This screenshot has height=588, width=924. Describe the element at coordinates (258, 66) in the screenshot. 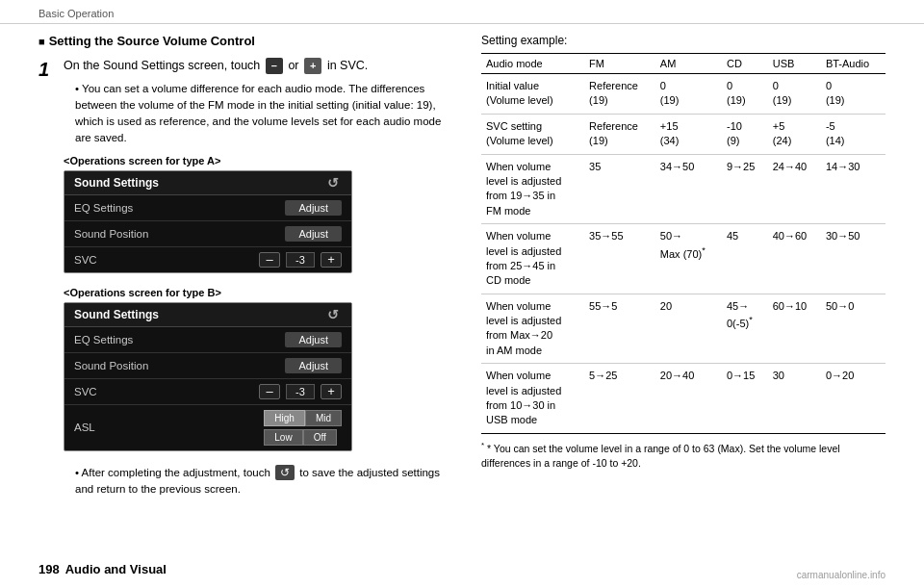

I see `step-main-text: On the Sound Settings screen, touch – or…` at that location.